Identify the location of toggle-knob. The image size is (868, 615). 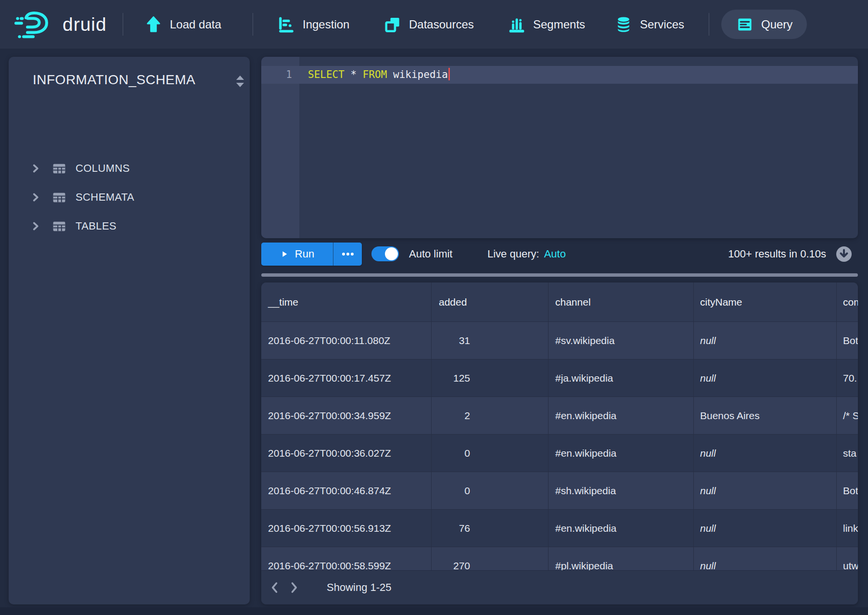
(392, 254).